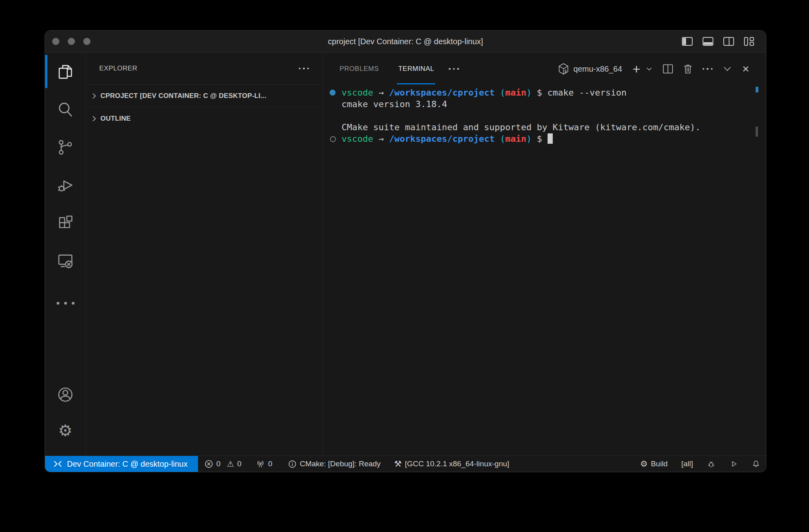 The width and height of the screenshot is (809, 532). What do you see at coordinates (544, 127) in the screenshot?
I see `terminal-line: CMake suite maintained and supported by …` at bounding box center [544, 127].